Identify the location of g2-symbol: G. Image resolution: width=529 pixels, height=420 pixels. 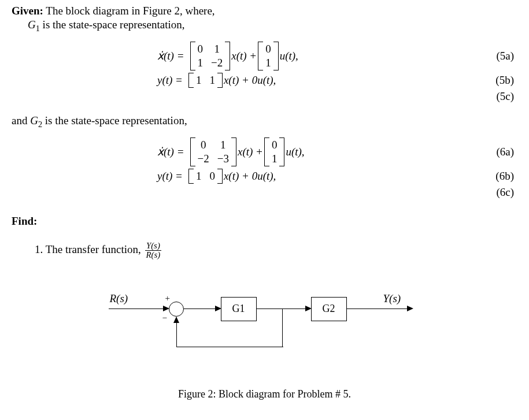
(34, 120).